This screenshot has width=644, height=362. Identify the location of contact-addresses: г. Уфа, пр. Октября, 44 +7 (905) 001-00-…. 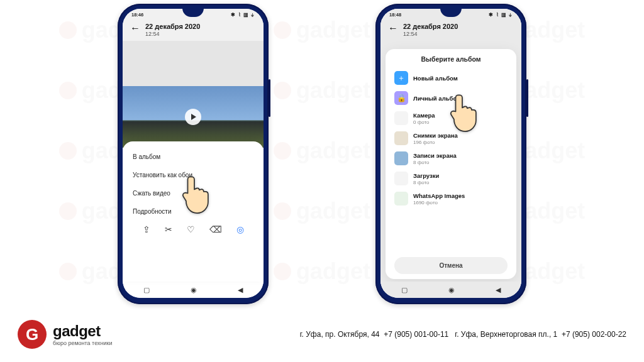
(463, 334).